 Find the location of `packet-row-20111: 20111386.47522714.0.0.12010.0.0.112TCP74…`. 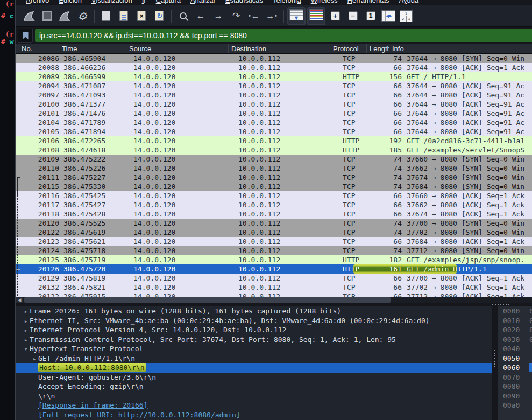

packet-row-20111: 20111386.47522714.0.0.12010.0.0.112TCP74… is located at coordinates (274, 178).